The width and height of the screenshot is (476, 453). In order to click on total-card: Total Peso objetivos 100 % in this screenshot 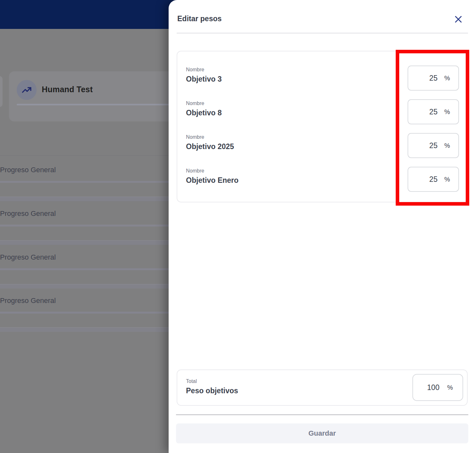, I will do `click(322, 387)`.